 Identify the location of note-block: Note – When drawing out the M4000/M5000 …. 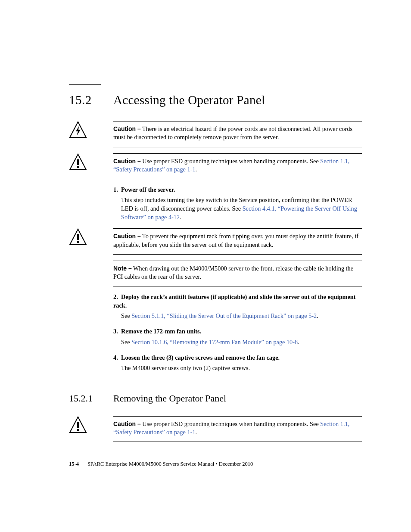
(215, 274).